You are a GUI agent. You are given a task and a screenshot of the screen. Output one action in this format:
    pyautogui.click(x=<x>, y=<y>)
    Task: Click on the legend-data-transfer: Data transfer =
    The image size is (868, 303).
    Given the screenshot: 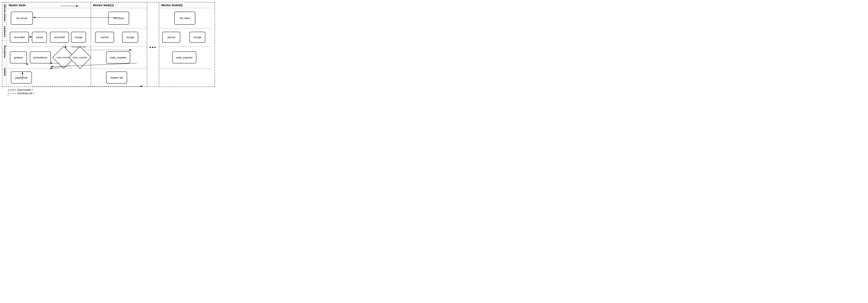 What is the action you would take?
    pyautogui.click(x=112, y=90)
    